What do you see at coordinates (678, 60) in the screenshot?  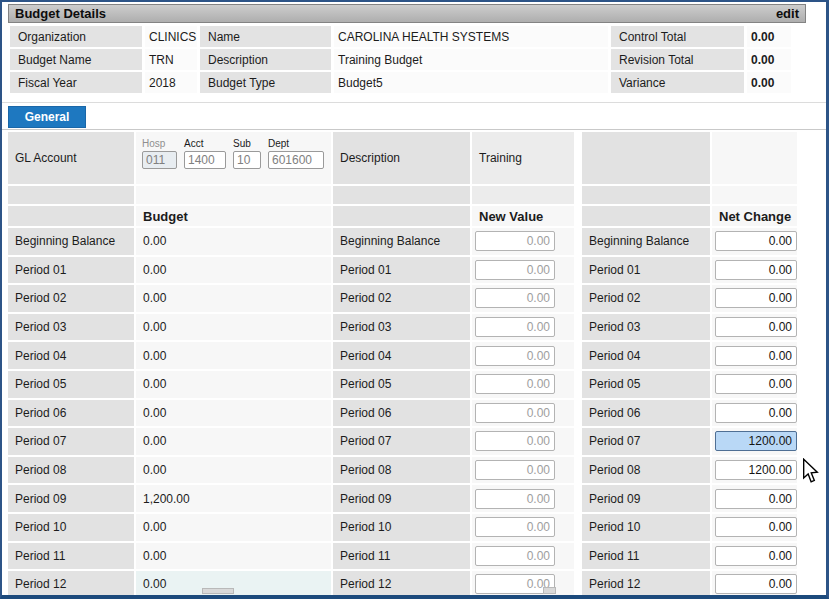 I see `info-label-cell: Revision Total` at bounding box center [678, 60].